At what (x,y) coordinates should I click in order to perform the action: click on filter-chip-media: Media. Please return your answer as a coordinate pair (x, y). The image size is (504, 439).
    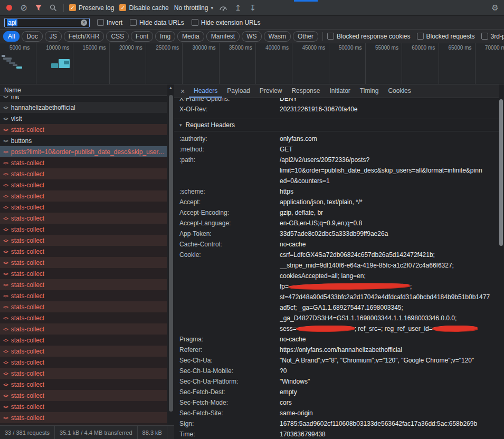
    Looking at the image, I should click on (191, 36).